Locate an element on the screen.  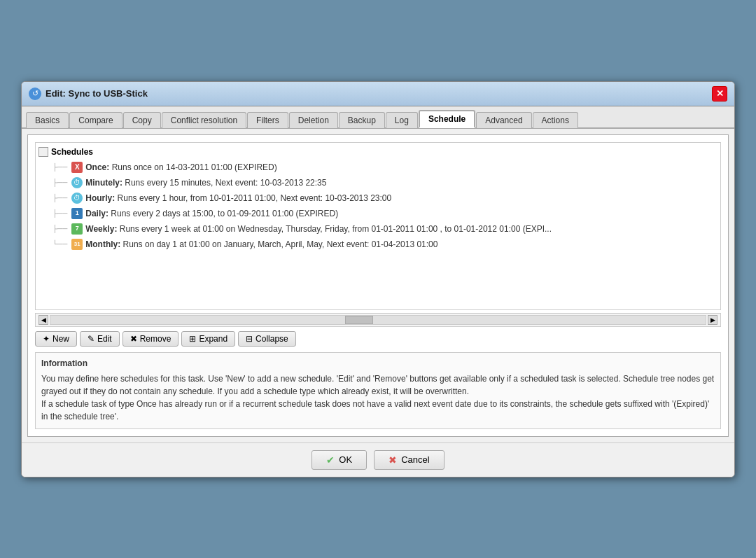
daily-label: Daily: is located at coordinates (97, 214).